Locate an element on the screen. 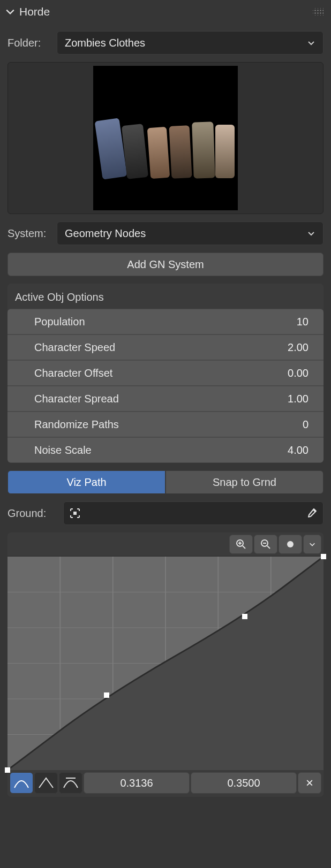 The height and width of the screenshot is (868, 331). zoom-out-button is located at coordinates (266, 544).